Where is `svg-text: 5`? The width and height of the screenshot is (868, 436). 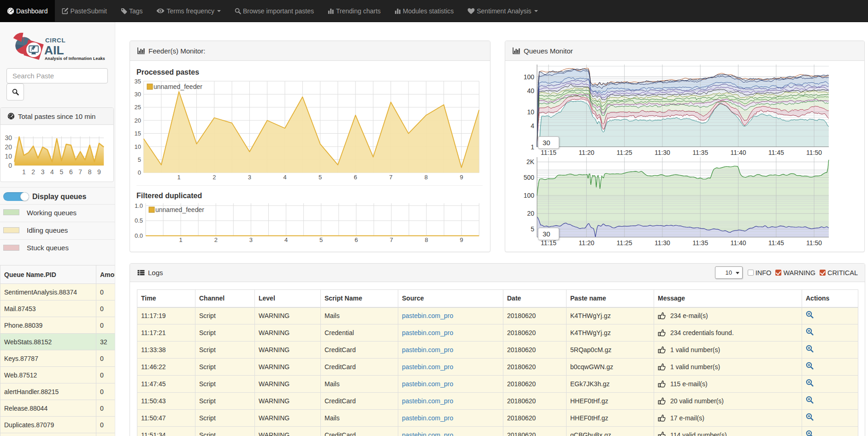
svg-text: 5 is located at coordinates (62, 172).